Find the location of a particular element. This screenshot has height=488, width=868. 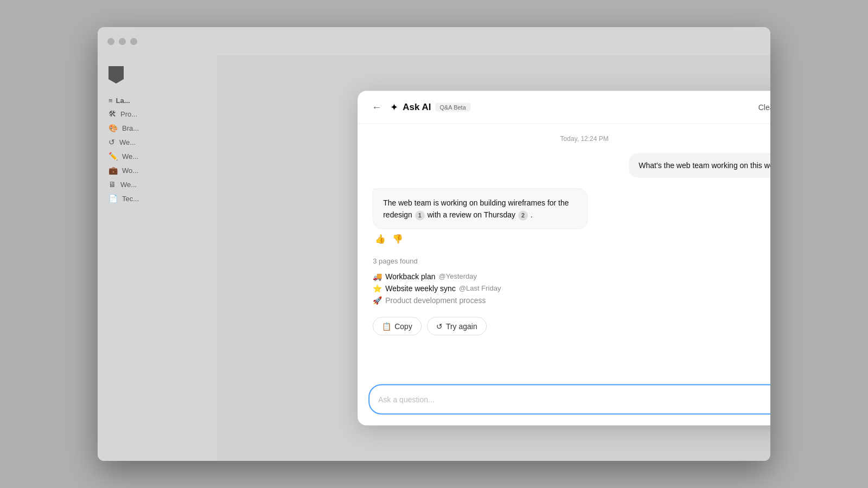

page-item-2: 🚀 Product development process is located at coordinates (572, 300).